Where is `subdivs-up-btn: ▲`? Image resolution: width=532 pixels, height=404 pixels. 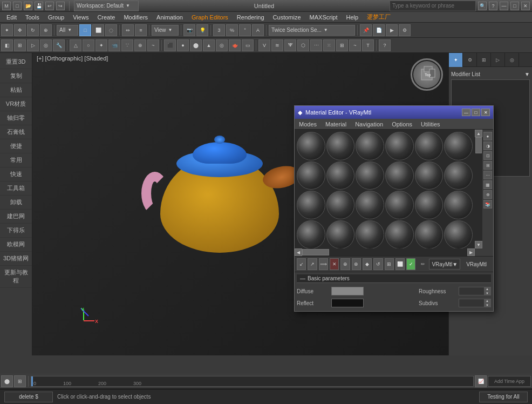
subdivs-up-btn: ▲ is located at coordinates (487, 301).